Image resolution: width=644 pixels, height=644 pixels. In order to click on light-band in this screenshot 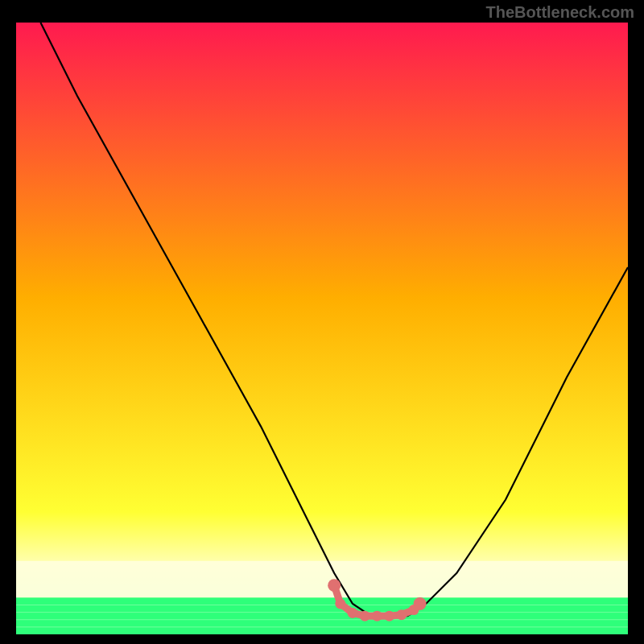, I will do `click(322, 580)`.